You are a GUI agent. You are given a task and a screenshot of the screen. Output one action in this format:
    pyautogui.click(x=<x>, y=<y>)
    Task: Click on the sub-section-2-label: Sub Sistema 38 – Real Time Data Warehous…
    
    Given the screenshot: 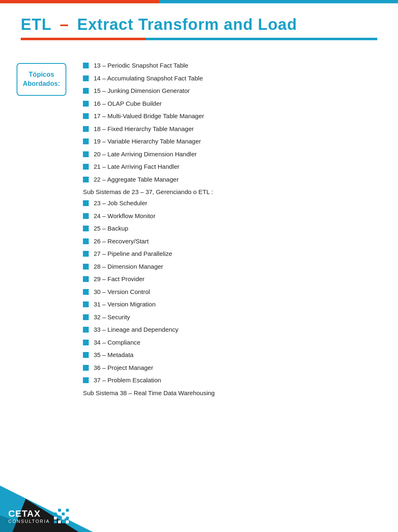 What is the action you would take?
    pyautogui.click(x=232, y=393)
    